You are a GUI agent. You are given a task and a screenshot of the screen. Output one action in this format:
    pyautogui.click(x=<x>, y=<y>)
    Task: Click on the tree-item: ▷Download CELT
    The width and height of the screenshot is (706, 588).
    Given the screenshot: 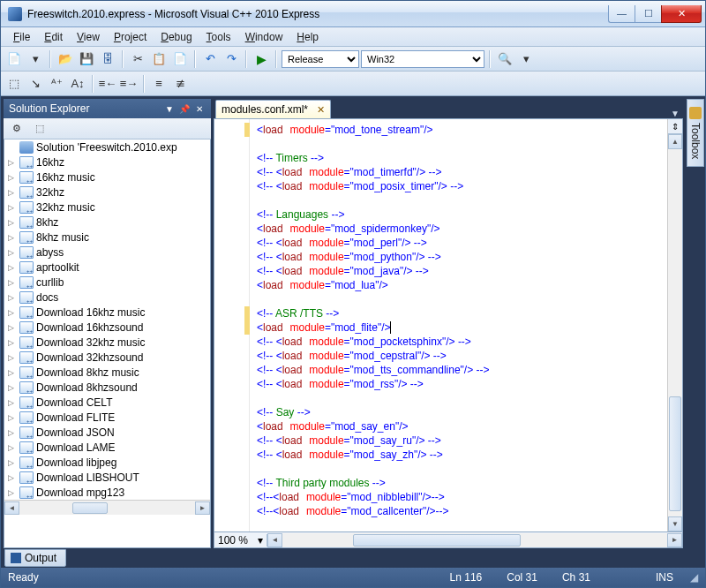 What is the action you would take?
    pyautogui.click(x=108, y=403)
    